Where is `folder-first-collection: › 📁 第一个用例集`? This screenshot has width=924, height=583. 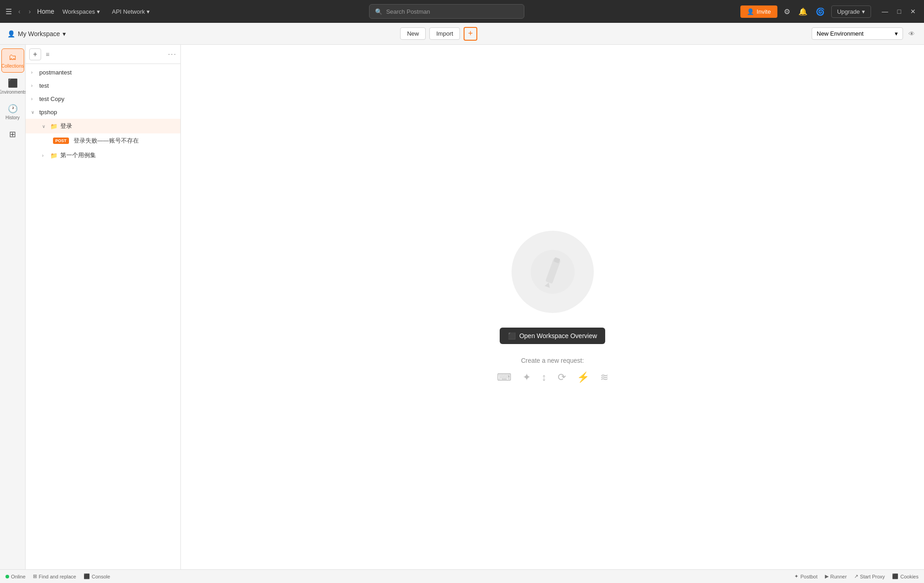 folder-first-collection: › 📁 第一个用例集 is located at coordinates (103, 155).